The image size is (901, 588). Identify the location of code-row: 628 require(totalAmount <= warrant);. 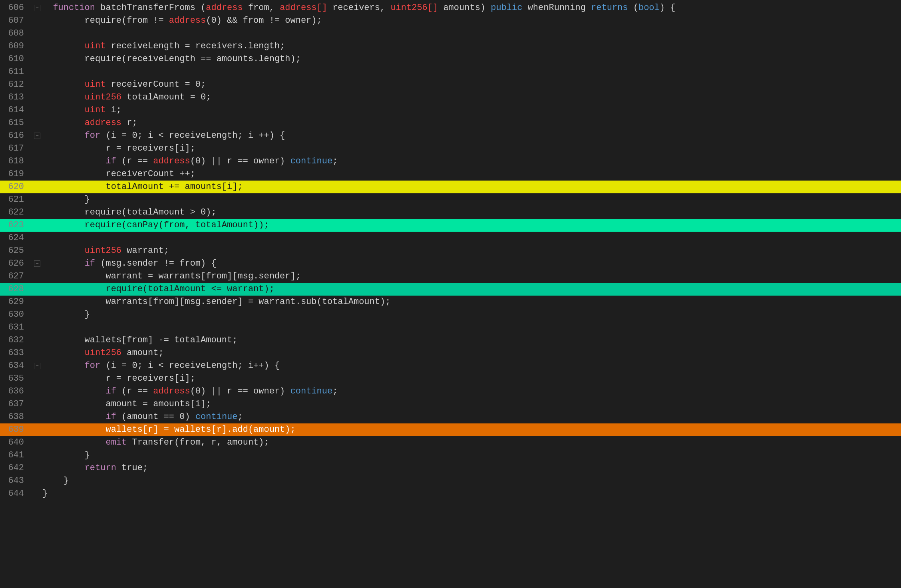
(451, 289).